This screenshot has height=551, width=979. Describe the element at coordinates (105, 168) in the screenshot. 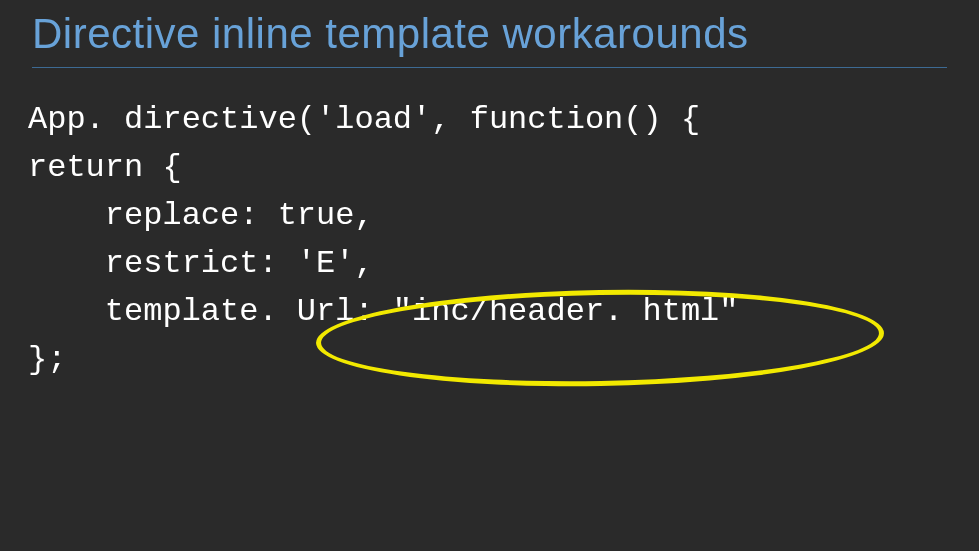

I see `code-line-2: return {` at that location.